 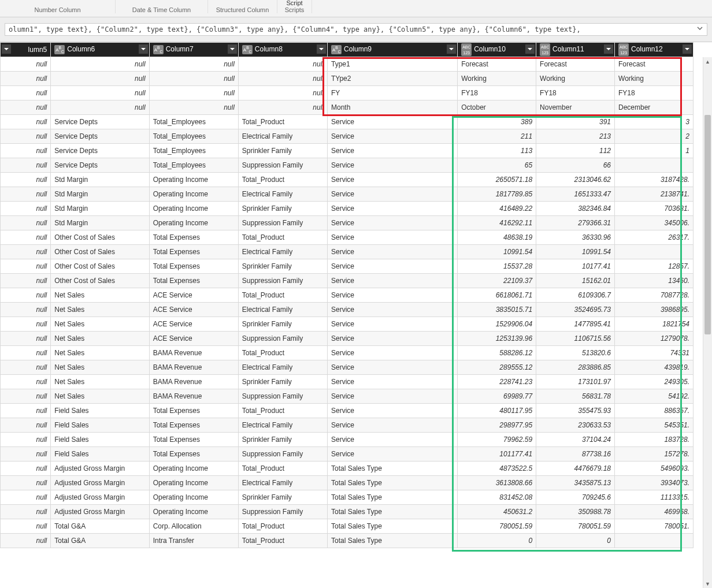 I want to click on ribbon-group-number: Number Column, so click(x=58, y=7).